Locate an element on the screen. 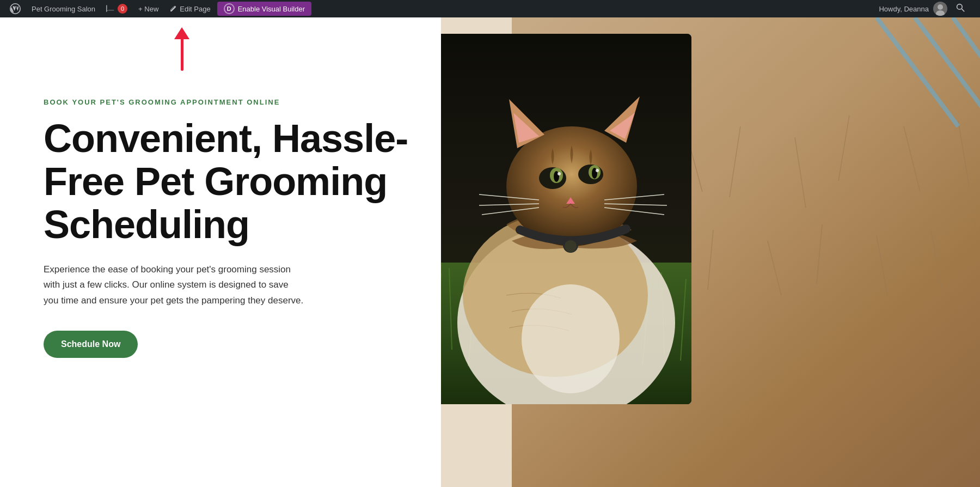 The image size is (980, 487). admin-bar-right: Howdy, Deanna is located at coordinates (927, 9).